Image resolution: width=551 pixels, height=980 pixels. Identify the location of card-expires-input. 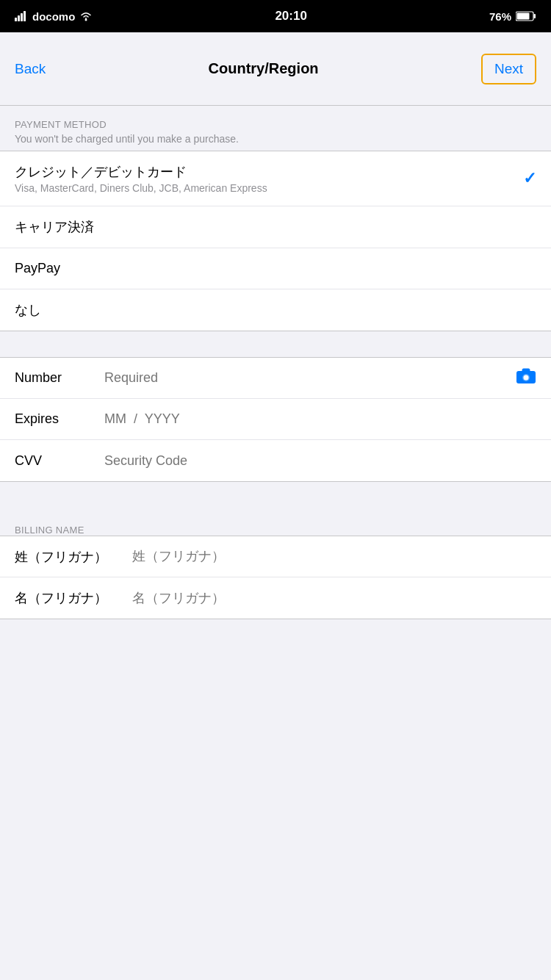
(316, 419).